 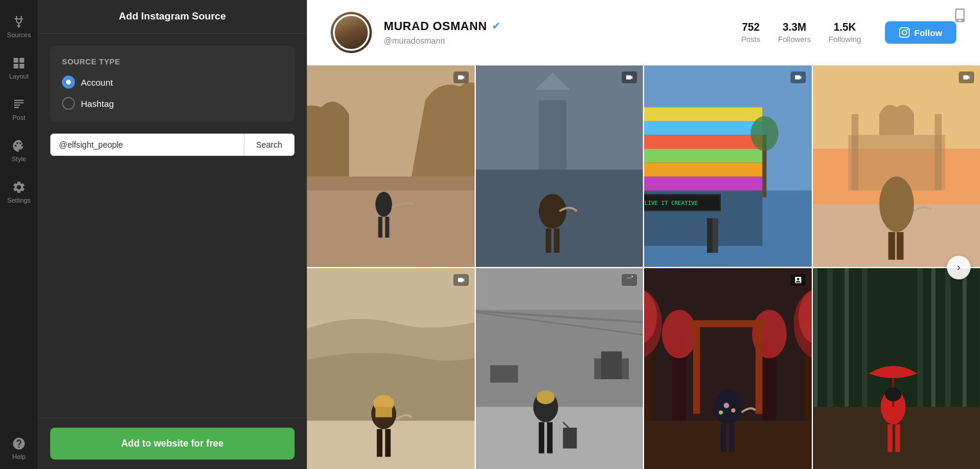 What do you see at coordinates (414, 41) in the screenshot?
I see `profile-username: @muradosmann` at bounding box center [414, 41].